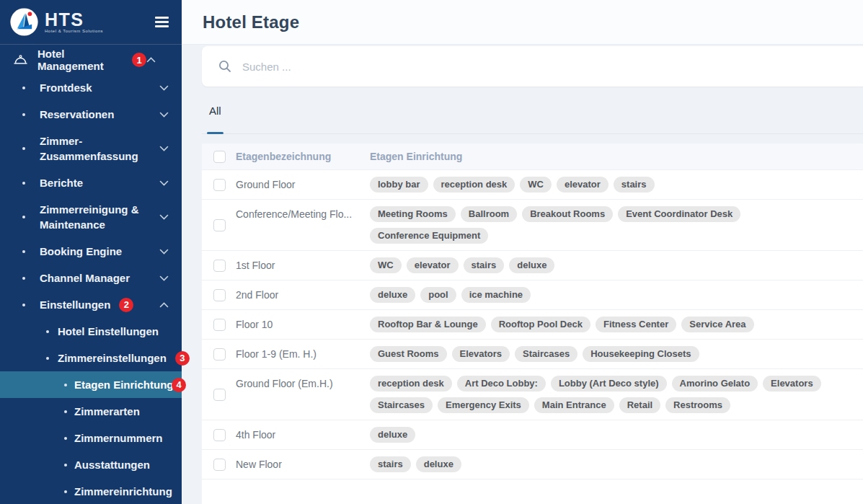  What do you see at coordinates (616, 225) in the screenshot?
I see `tag-list: Meeting RoomsBallroomBreakout RoomsEvent…` at bounding box center [616, 225].